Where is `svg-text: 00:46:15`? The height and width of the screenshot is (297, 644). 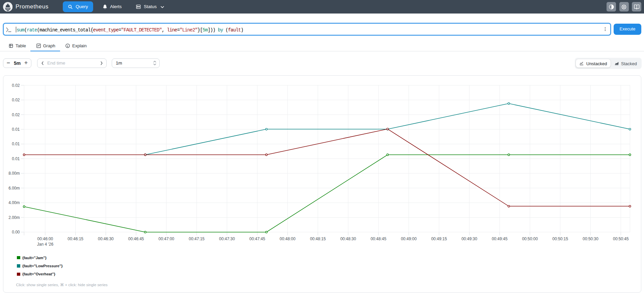
svg-text: 00:46:15 is located at coordinates (76, 239).